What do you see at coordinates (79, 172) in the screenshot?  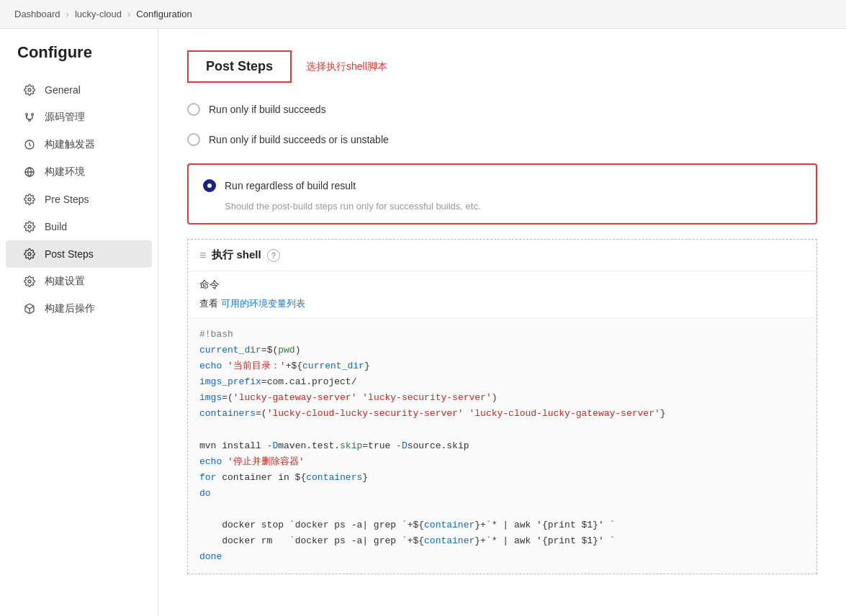 I see `sidebar-item-env: 构建环境` at bounding box center [79, 172].